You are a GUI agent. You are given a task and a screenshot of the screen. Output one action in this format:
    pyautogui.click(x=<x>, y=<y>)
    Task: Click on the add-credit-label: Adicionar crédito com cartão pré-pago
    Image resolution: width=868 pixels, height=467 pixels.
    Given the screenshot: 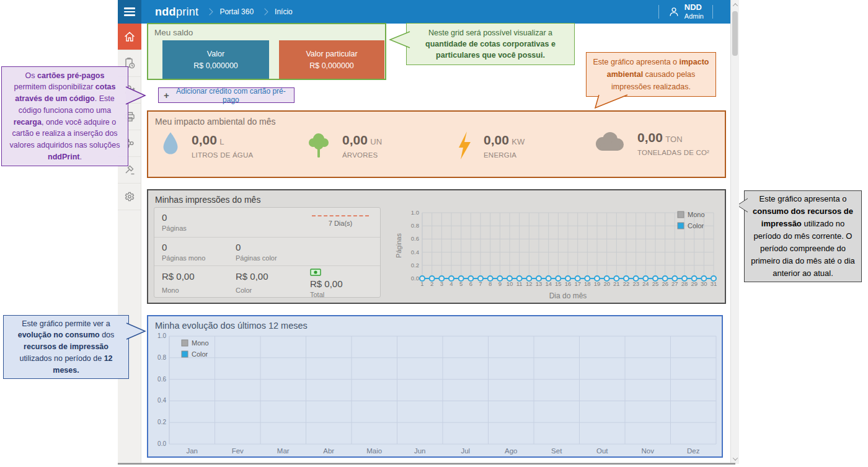 What is the action you would take?
    pyautogui.click(x=231, y=96)
    